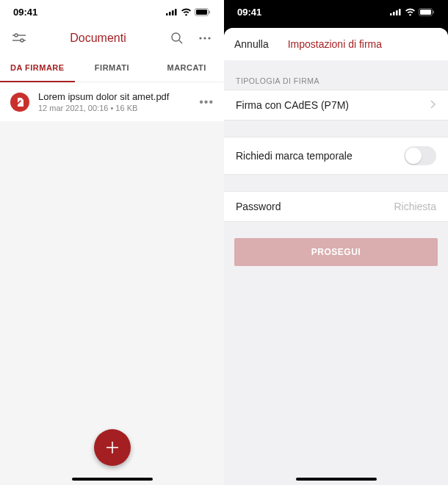 The image size is (448, 485). Describe the element at coordinates (98, 38) in the screenshot. I see `page-title: Documenti` at that location.